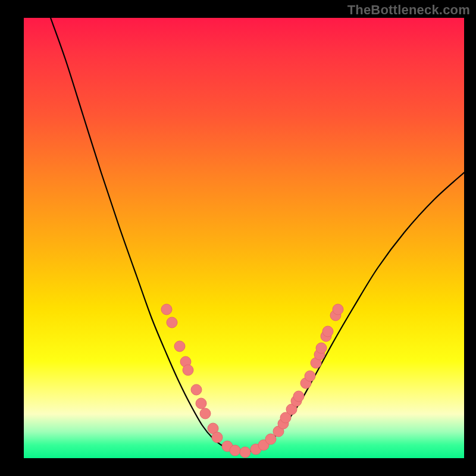 The width and height of the screenshot is (476, 476). I want to click on watermark-label: TheBottleneck.com, so click(409, 10).